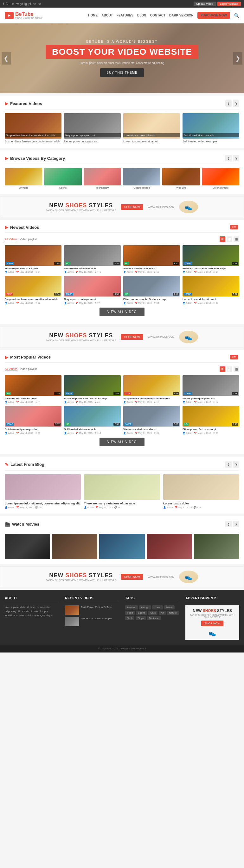 The height and width of the screenshot is (868, 244). What do you see at coordinates (28, 239) in the screenshot?
I see `newest-filter-playlist: Video playlist` at bounding box center [28, 239].